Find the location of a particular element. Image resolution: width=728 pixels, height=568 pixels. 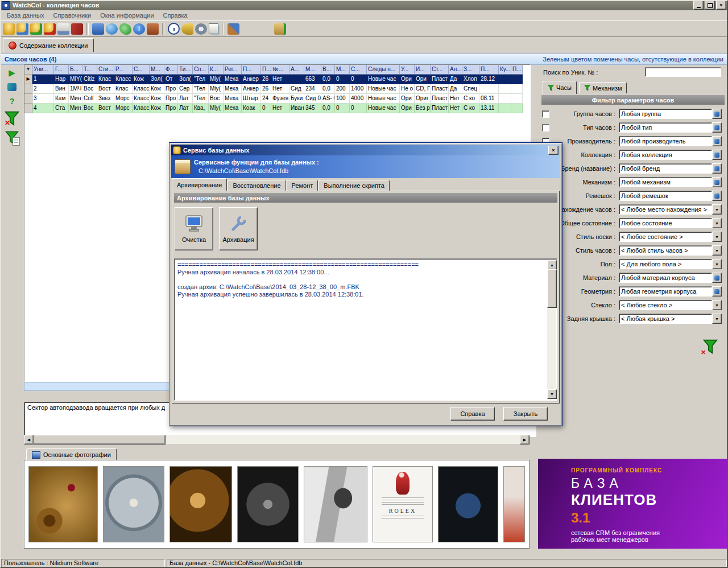

dialog-close-button: × is located at coordinates (553, 150).